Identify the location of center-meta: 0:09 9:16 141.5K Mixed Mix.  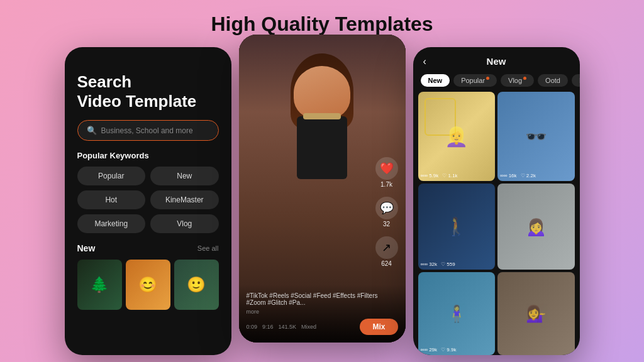
(322, 327).